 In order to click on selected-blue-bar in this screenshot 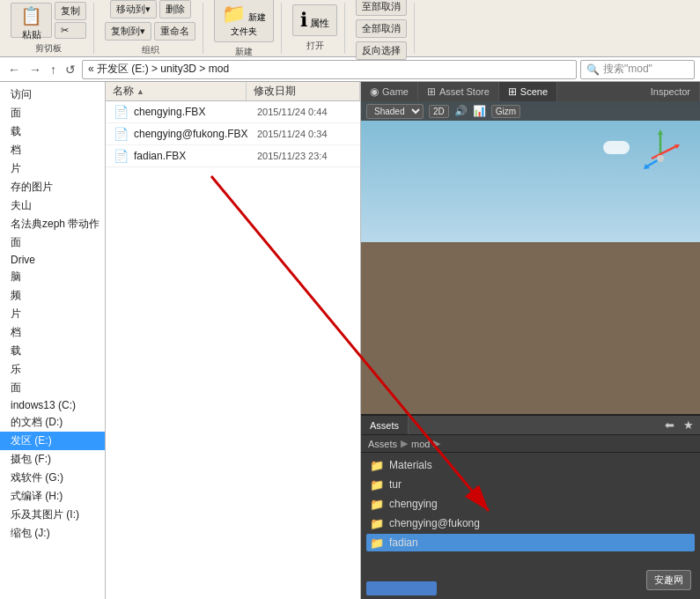, I will do `click(402, 588)`.